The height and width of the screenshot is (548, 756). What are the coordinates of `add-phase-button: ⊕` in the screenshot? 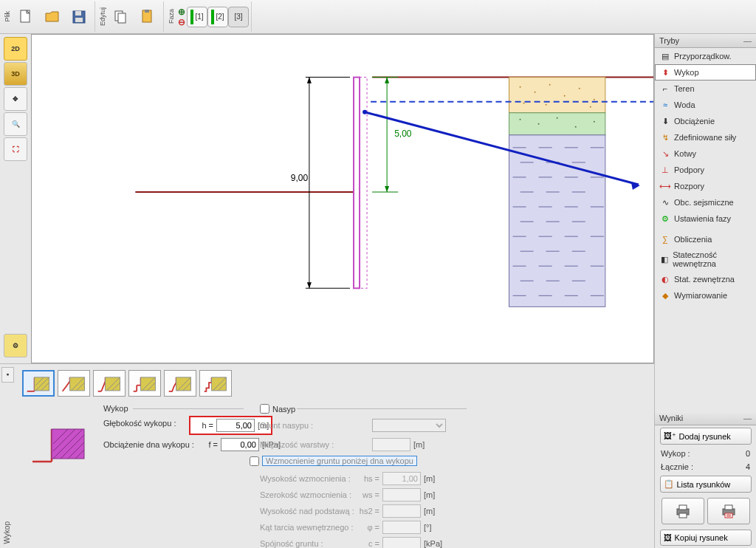 It's located at (182, 12).